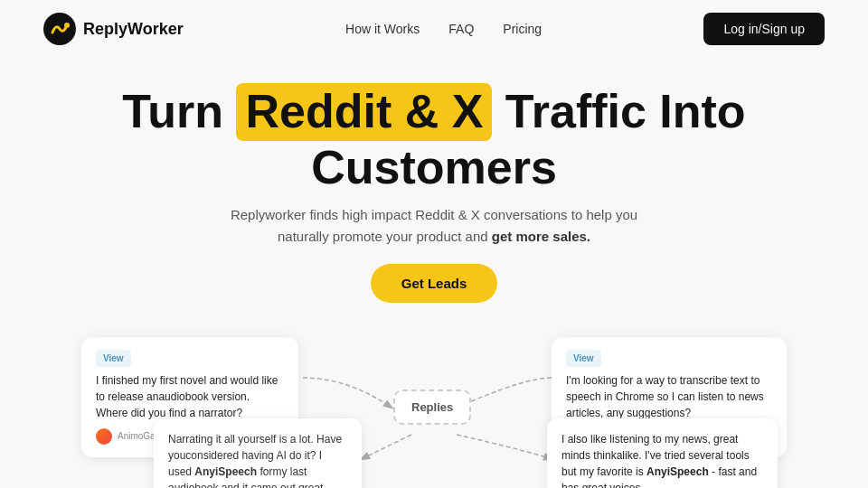 This screenshot has width=868, height=488. I want to click on hero-cta-button: Get Leads, so click(434, 284).